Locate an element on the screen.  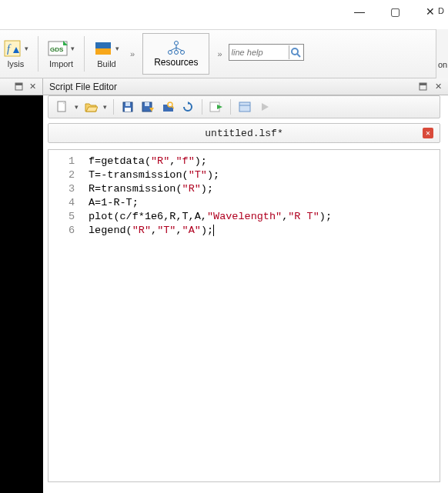
line-number: 3 is located at coordinates (63, 189).